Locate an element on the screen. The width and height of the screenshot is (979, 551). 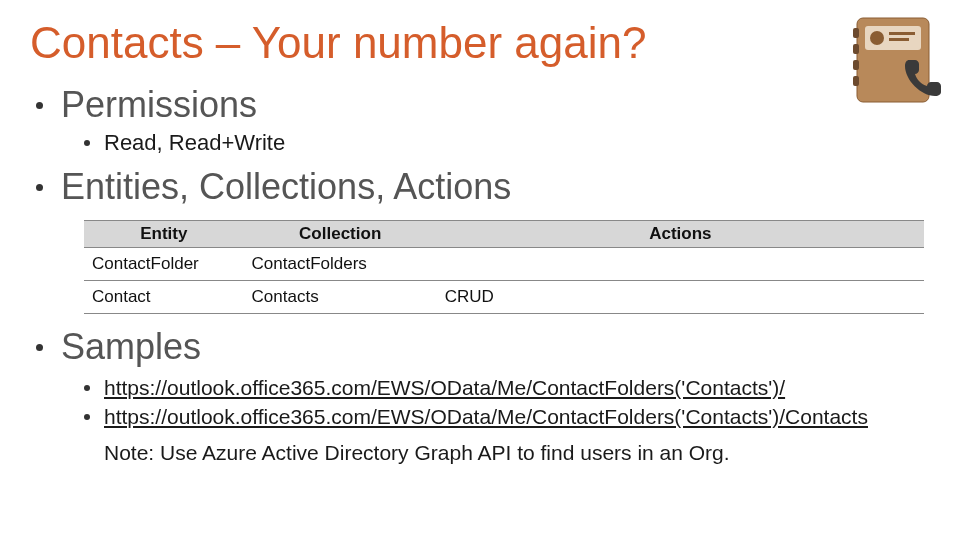
cell-actions is located at coordinates (680, 264).